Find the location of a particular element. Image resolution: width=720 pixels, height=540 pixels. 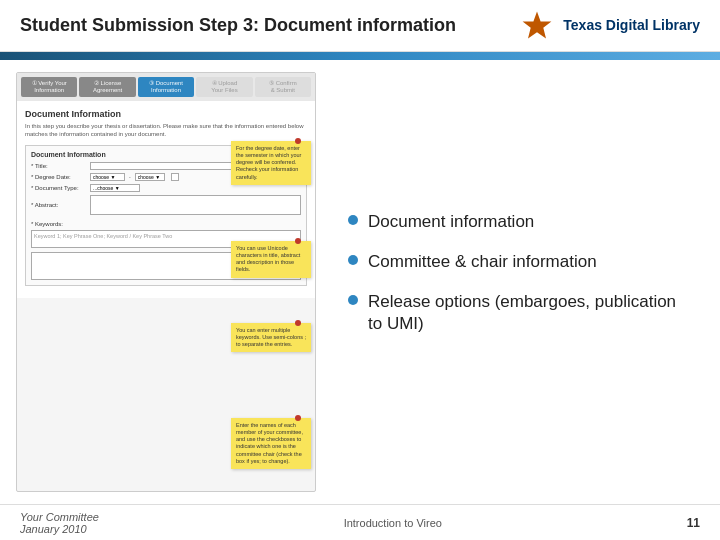

step-2: ② LicenseAgreement is located at coordinates (107, 87).